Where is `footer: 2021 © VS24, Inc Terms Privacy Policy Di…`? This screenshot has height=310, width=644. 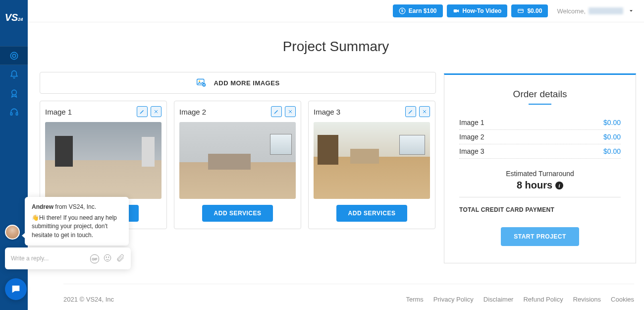
footer: 2021 © VS24, Inc Terms Privacy Policy Di… is located at coordinates (349, 296).